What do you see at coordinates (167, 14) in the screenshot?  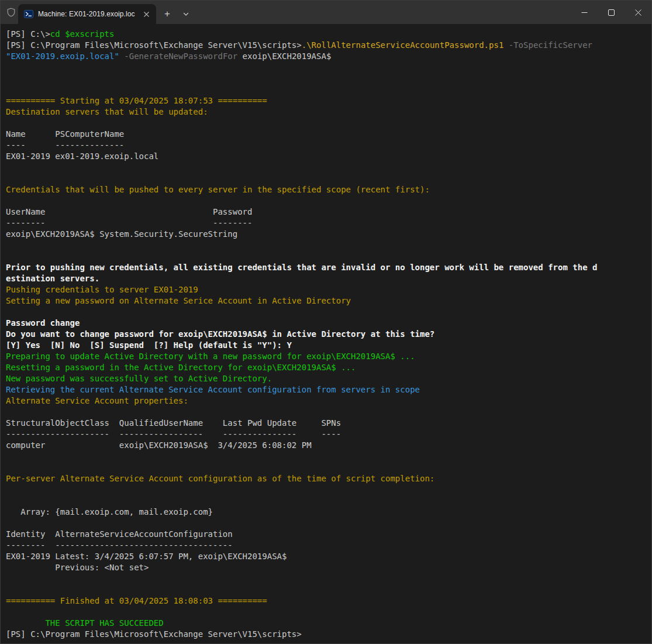 I see `new-tab-button: +` at bounding box center [167, 14].